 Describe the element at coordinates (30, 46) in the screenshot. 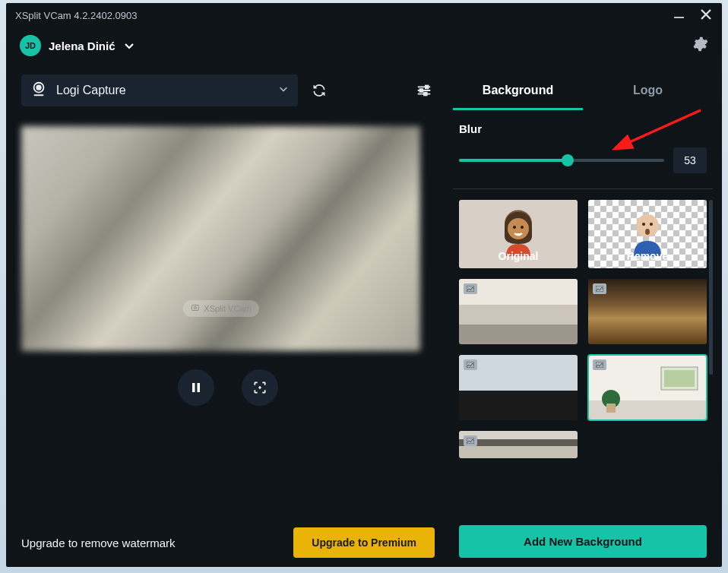

I see `avatar: JD` at that location.